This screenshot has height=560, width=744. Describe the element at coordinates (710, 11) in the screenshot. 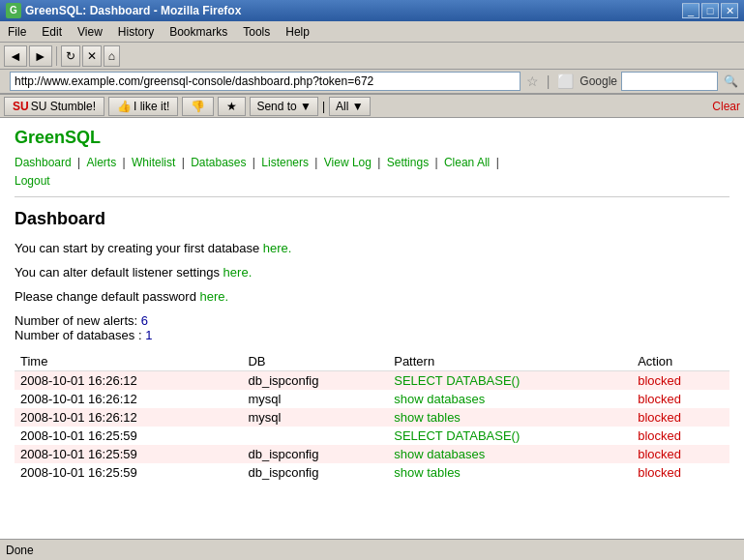

I see `maximize-button: □` at that location.